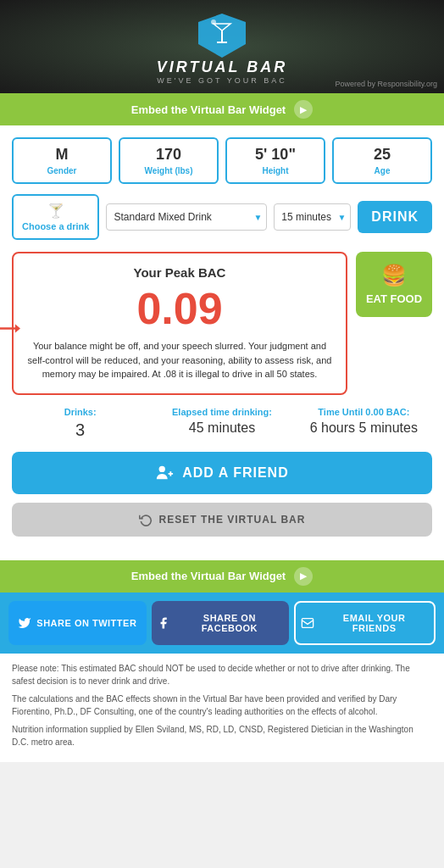 This screenshot has width=444, height=868. Describe the element at coordinates (222, 48) in the screenshot. I see `logo: VIRTUAL BAR WE'VE GOT YOUR BAC` at that location.